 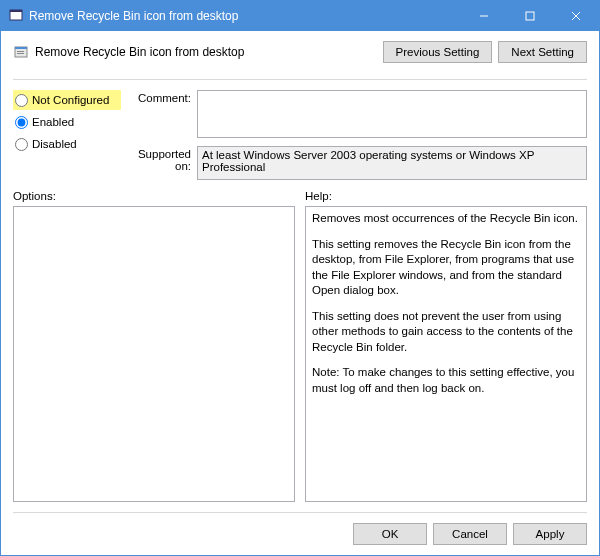 What do you see at coordinates (159, 163) in the screenshot?
I see `supported-label: Supported on:` at bounding box center [159, 163].